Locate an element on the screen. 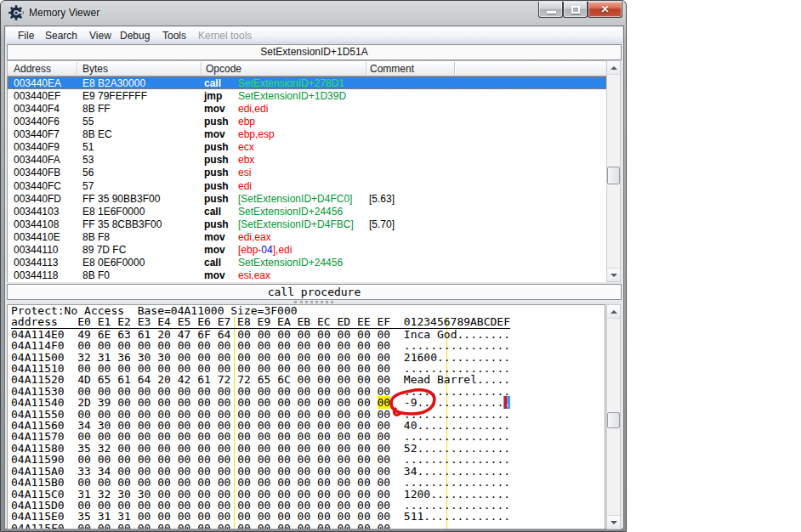 The image size is (801, 532). hex-row-04A115B0: 04A115B0 00 00 00 00 00 00 00 00 00 00 0… is located at coordinates (306, 483).